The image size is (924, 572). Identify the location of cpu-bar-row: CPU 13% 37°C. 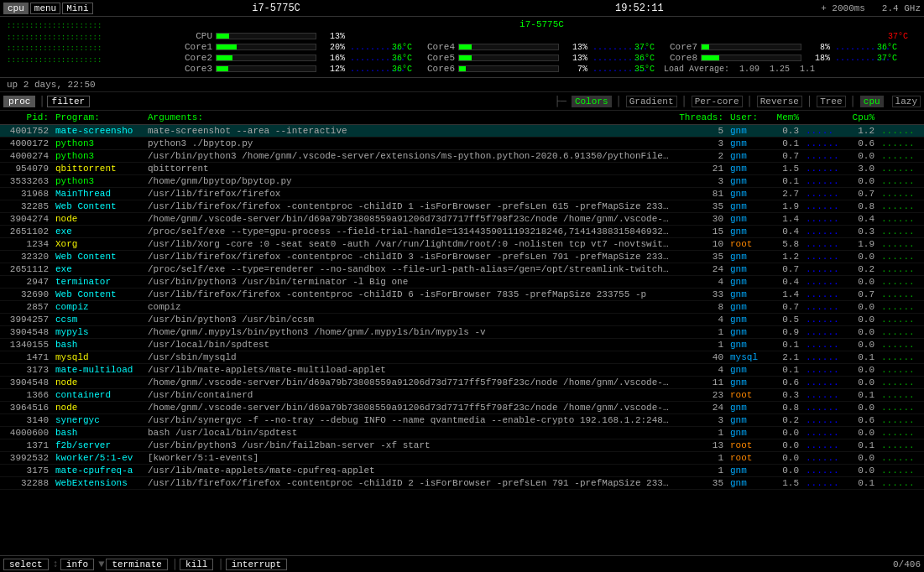
(542, 36).